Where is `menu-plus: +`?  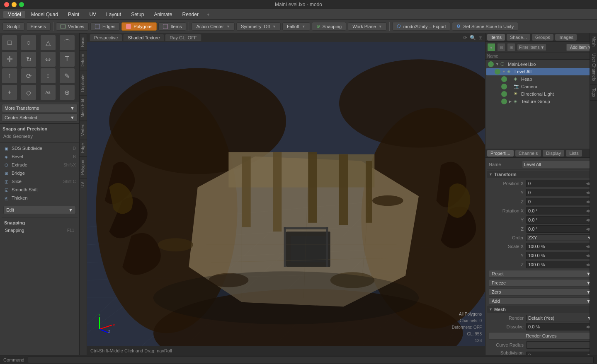
menu-plus: + is located at coordinates (208, 14).